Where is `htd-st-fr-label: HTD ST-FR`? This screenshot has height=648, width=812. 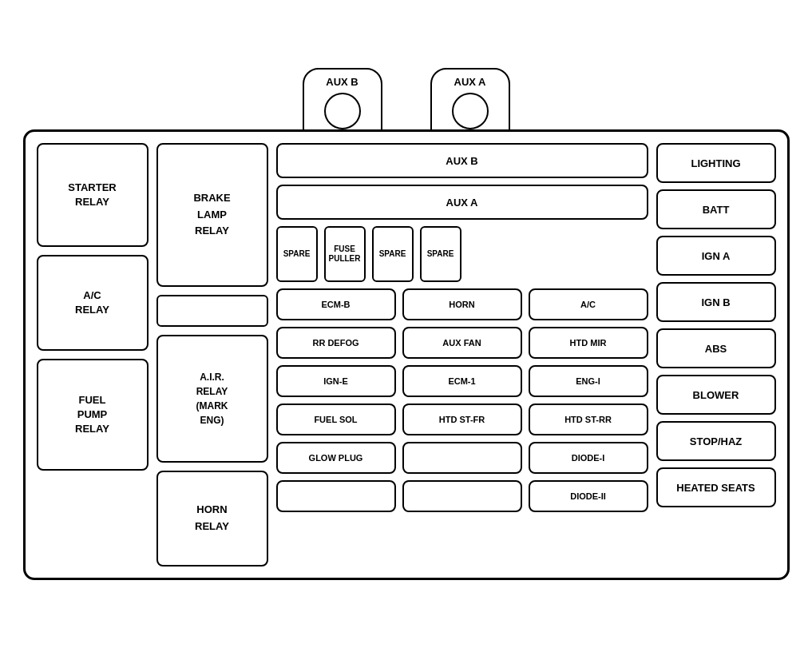 htd-st-fr-label: HTD ST-FR is located at coordinates (461, 419).